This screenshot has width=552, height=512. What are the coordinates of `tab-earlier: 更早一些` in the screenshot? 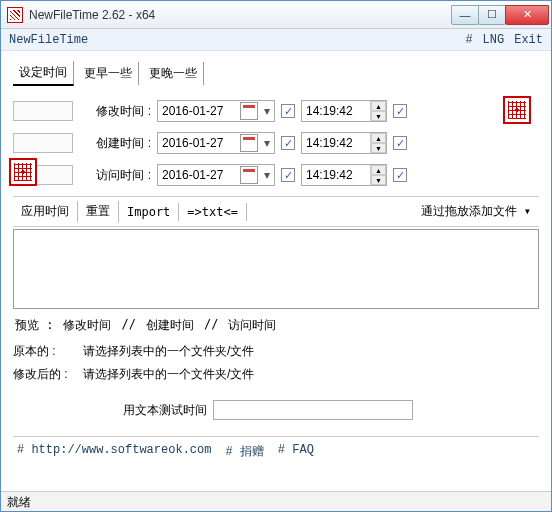 It's located at (108, 74).